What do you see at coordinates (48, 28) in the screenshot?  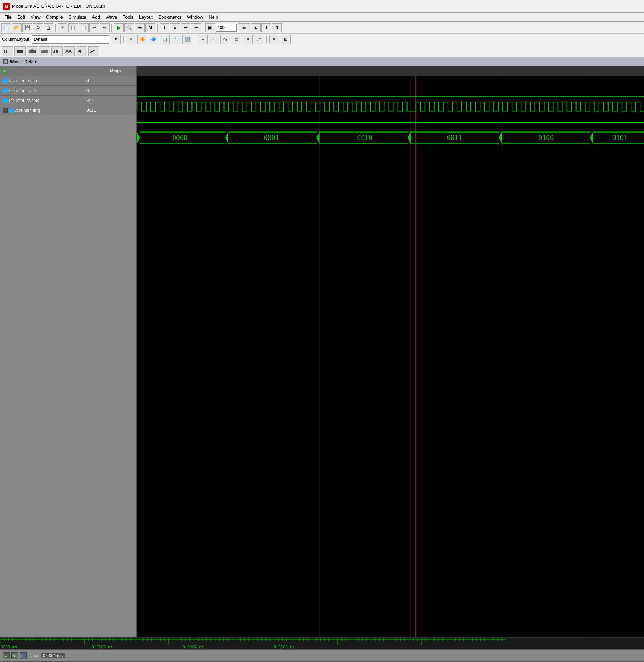 I see `print-btn: 🖨` at bounding box center [48, 28].